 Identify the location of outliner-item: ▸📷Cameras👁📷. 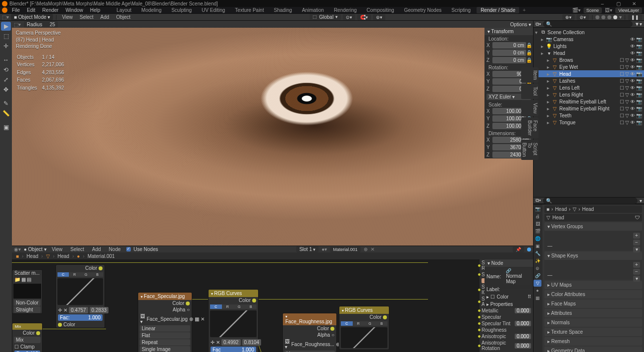
(589, 39).